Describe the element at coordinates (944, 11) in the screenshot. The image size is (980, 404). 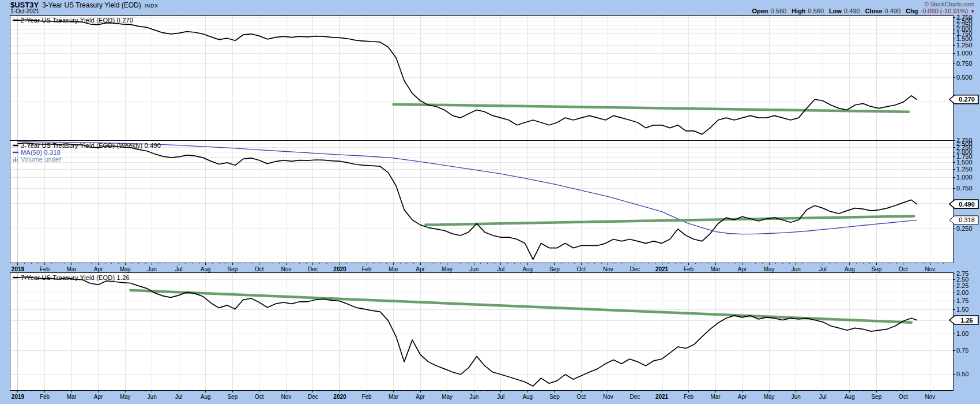
I see `quote-chg-value: -0.060 (-10.91%)` at that location.